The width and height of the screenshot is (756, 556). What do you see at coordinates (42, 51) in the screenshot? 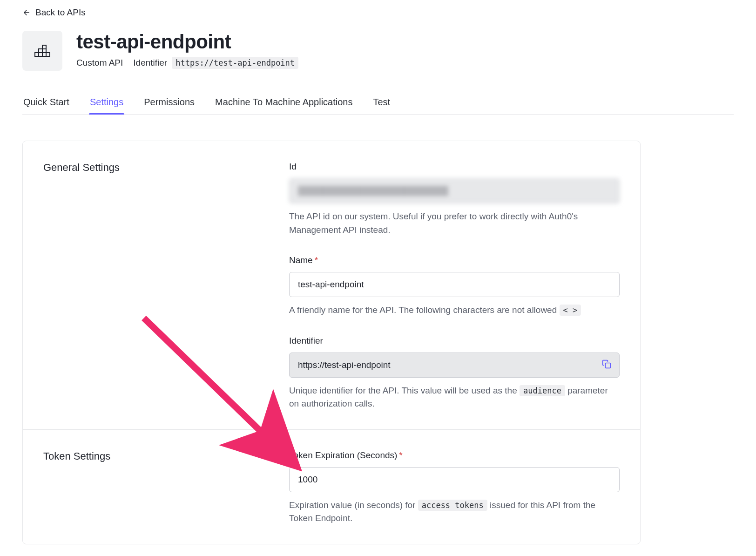
I see `api-icon` at bounding box center [42, 51].